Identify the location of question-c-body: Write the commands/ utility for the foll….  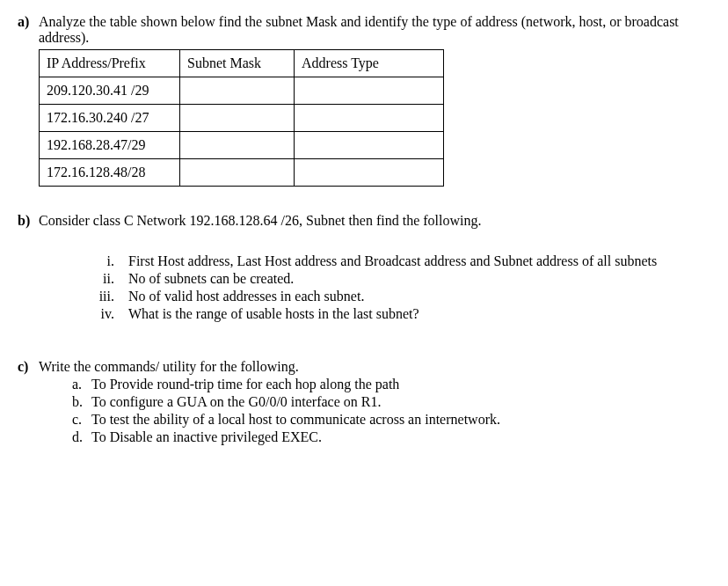
(375, 403).